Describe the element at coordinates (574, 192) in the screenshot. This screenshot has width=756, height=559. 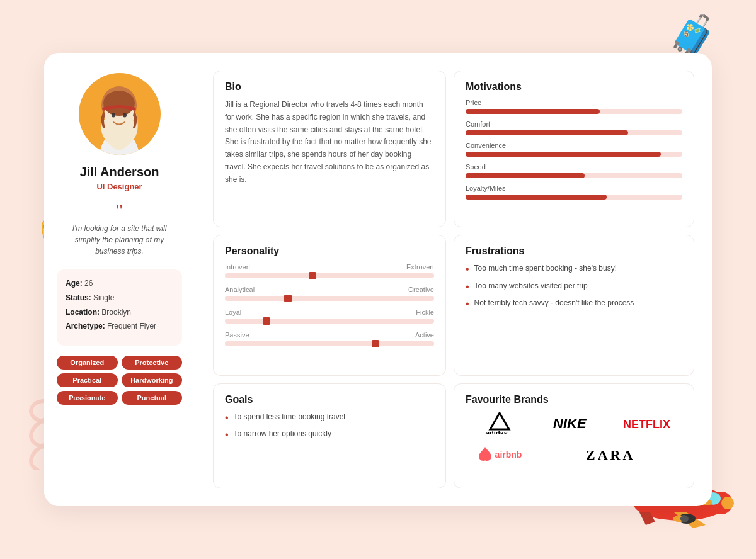
I see `motivation-loyalty: Loyalty/Miles` at that location.